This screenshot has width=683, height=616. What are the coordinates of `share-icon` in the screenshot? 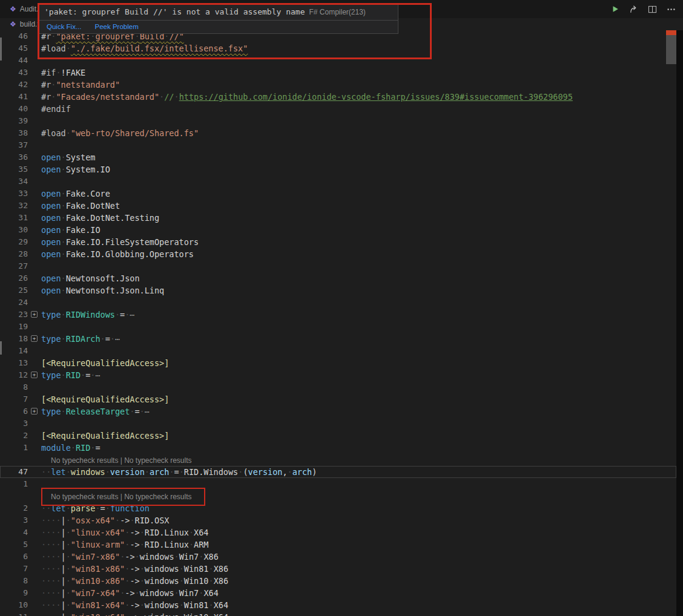 It's located at (633, 10).